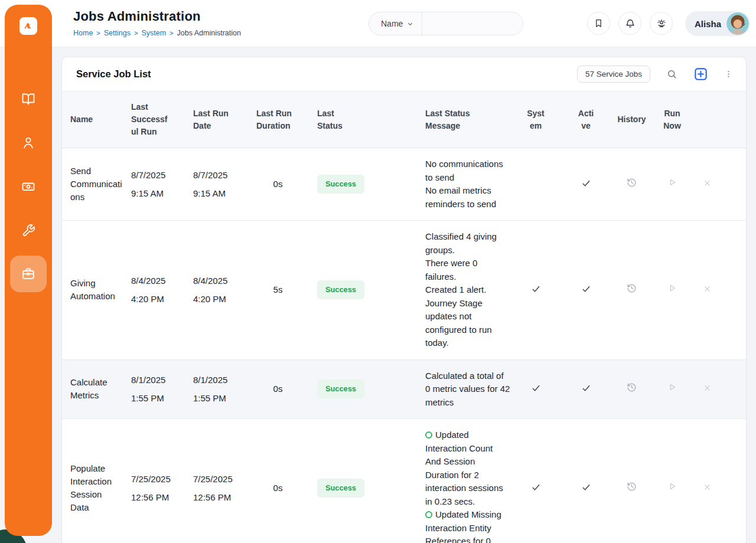  I want to click on table-row: Send Communications 8/7/2025 9:15 AM 8/7…, so click(404, 184).